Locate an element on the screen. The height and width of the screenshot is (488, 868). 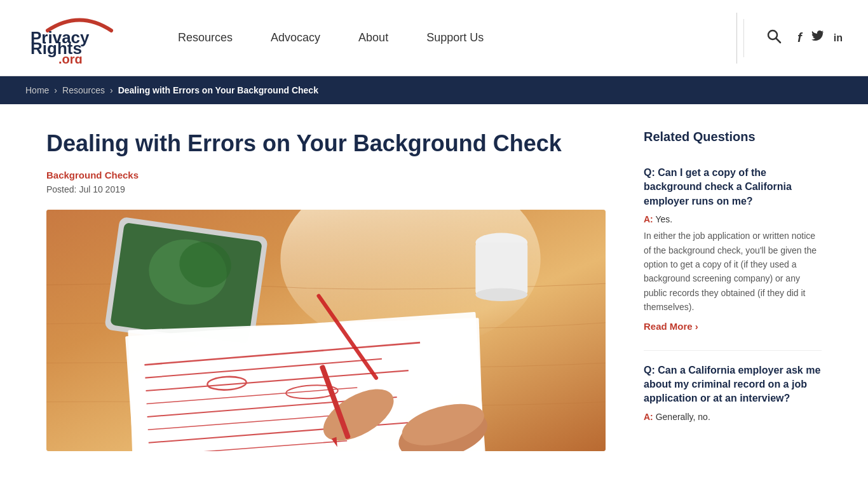
posted-date: Posted: Jul 10 2019 is located at coordinates (326, 189).